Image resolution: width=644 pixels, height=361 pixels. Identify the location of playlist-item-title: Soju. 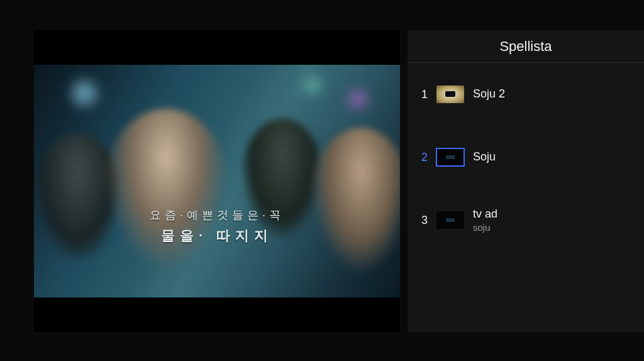
(484, 157).